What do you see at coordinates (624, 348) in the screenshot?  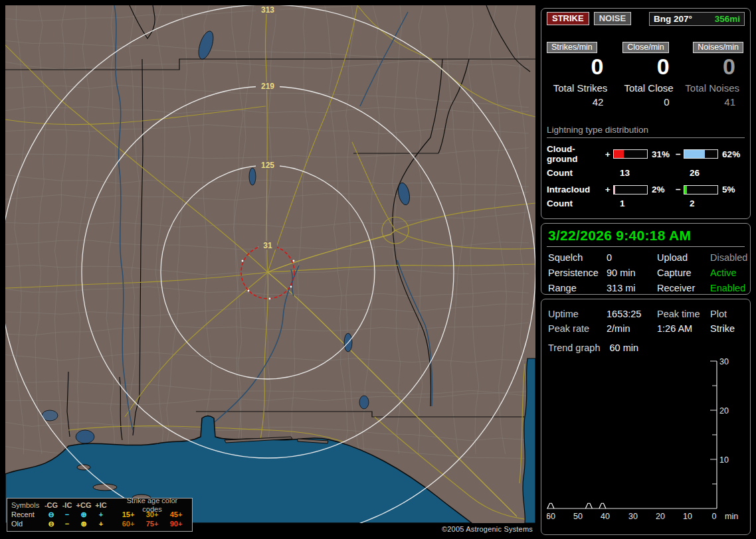 I see `trend-graph-window: 60 min` at bounding box center [624, 348].